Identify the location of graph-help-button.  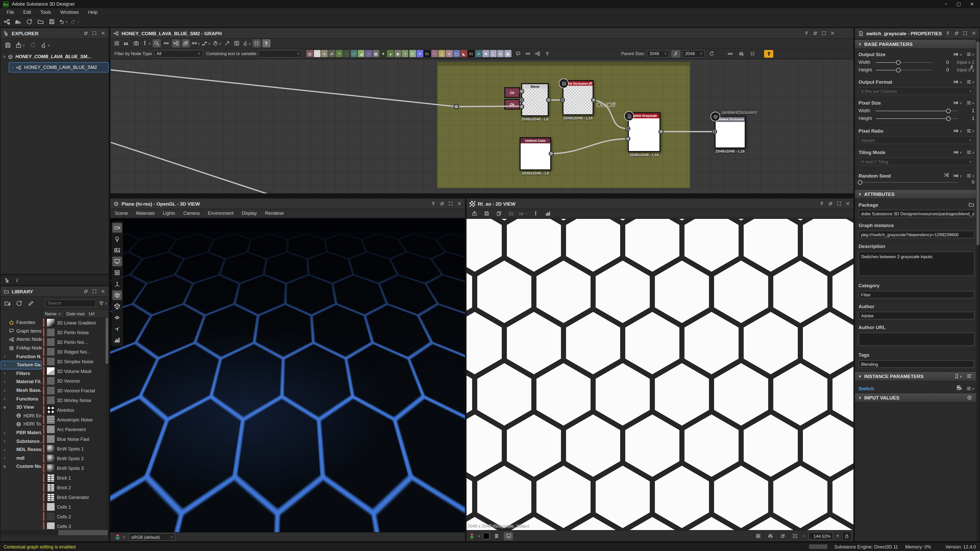
(769, 54).